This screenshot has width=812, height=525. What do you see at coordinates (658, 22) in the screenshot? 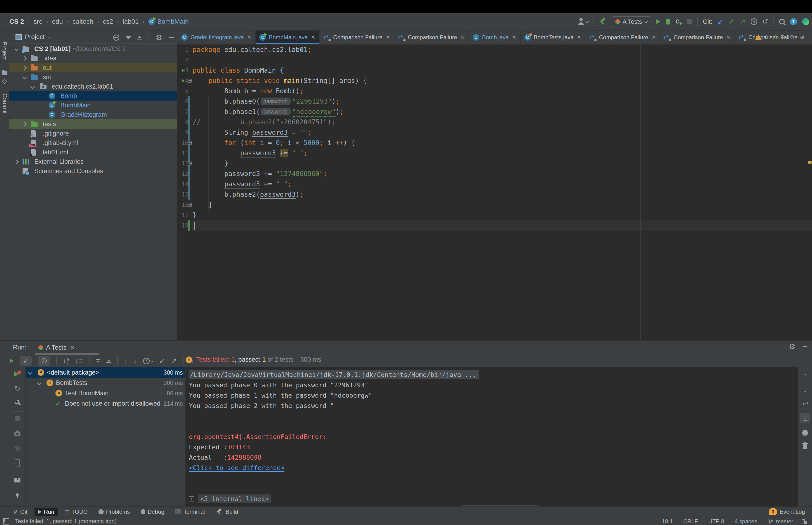
I see `run-button` at bounding box center [658, 22].